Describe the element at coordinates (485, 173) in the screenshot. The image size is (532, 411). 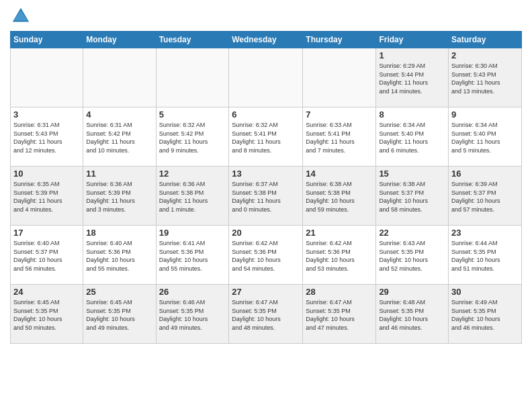
I see `day-number: 16` at that location.